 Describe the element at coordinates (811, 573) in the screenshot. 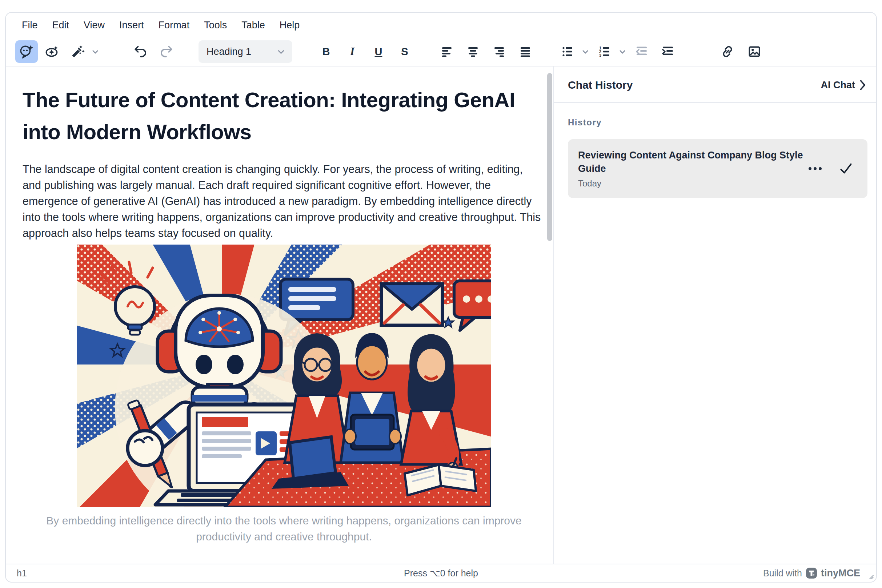

I see `tinymce-logo-icon` at that location.